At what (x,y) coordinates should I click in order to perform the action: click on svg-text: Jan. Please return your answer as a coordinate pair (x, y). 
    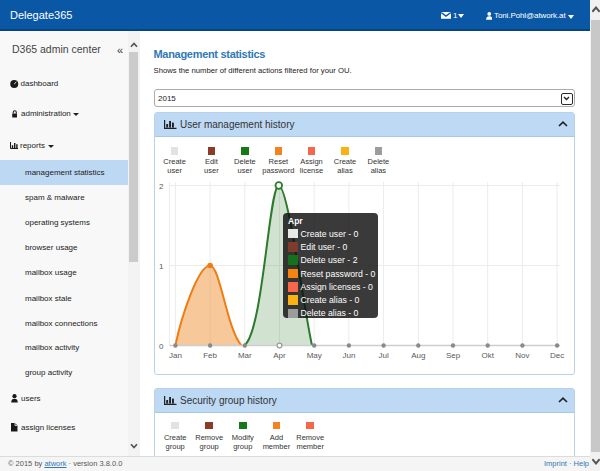
    Looking at the image, I should click on (176, 356).